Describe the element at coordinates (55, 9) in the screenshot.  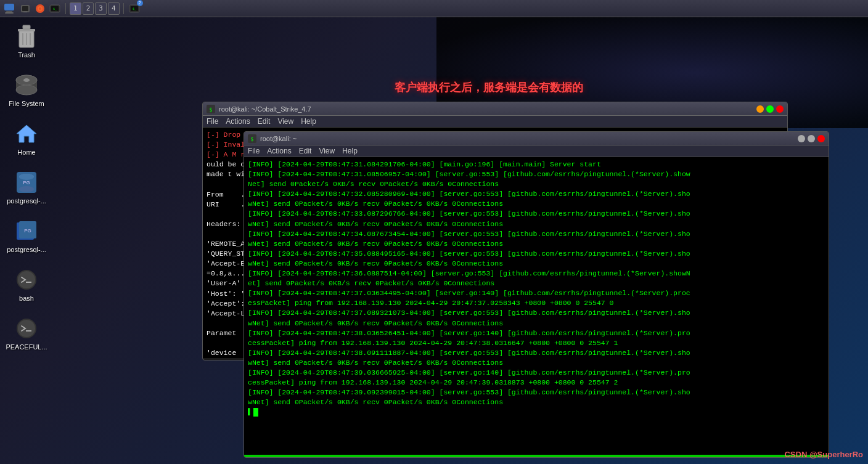
I see `taskbar-icon-4: $_` at that location.